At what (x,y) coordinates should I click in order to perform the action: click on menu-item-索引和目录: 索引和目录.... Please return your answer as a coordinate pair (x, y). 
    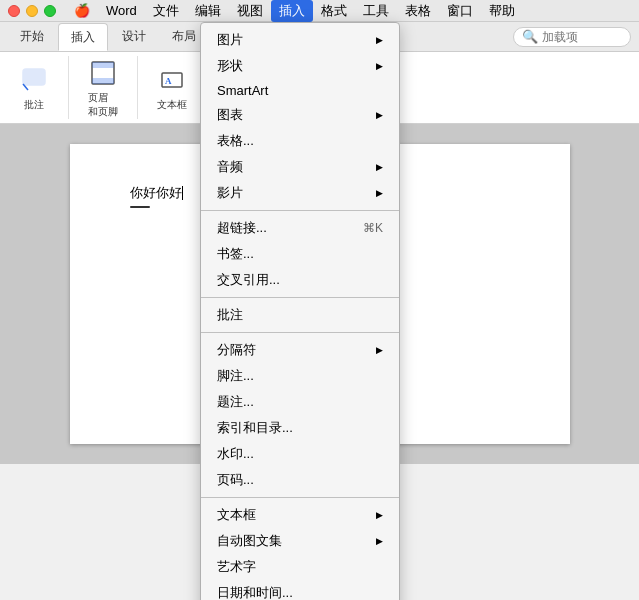
    Looking at the image, I should click on (300, 428).